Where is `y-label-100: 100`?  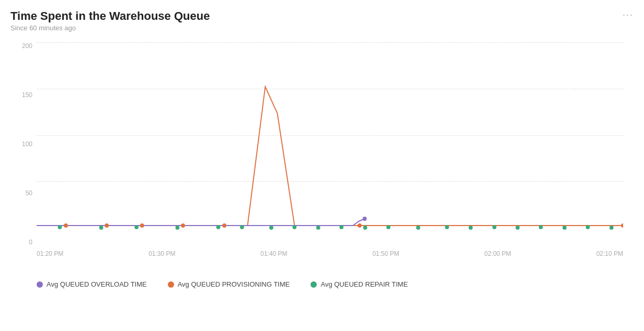
y-label-100: 100 is located at coordinates (27, 144).